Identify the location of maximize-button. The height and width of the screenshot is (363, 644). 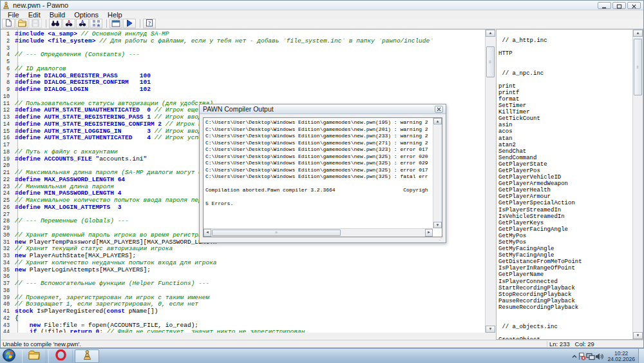
(620, 5).